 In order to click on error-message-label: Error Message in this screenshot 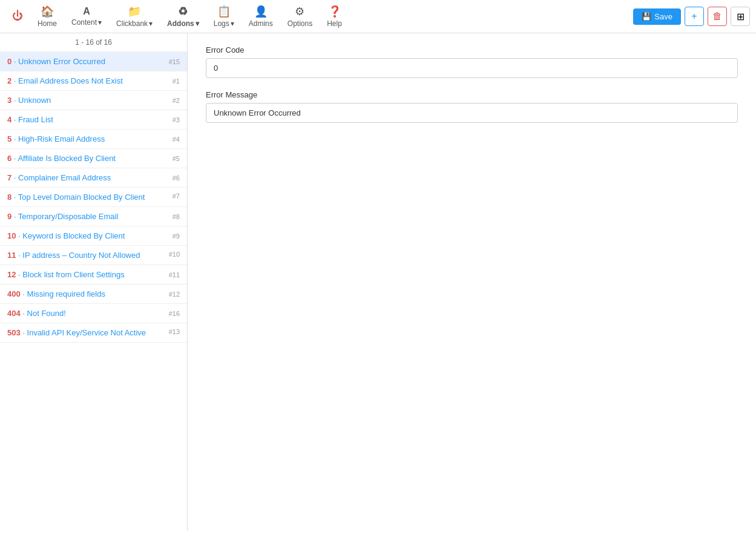, I will do `click(472, 94)`.